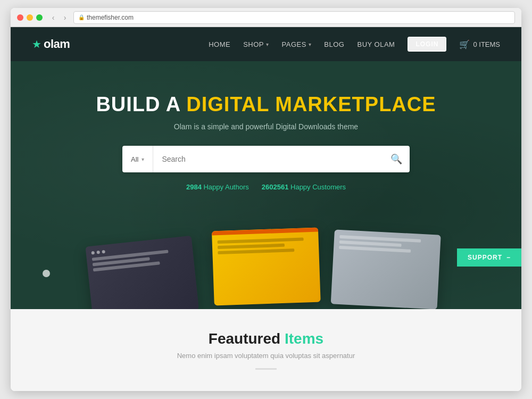 The image size is (532, 399). What do you see at coordinates (53, 18) in the screenshot?
I see `back-arrow: ‹` at bounding box center [53, 18].